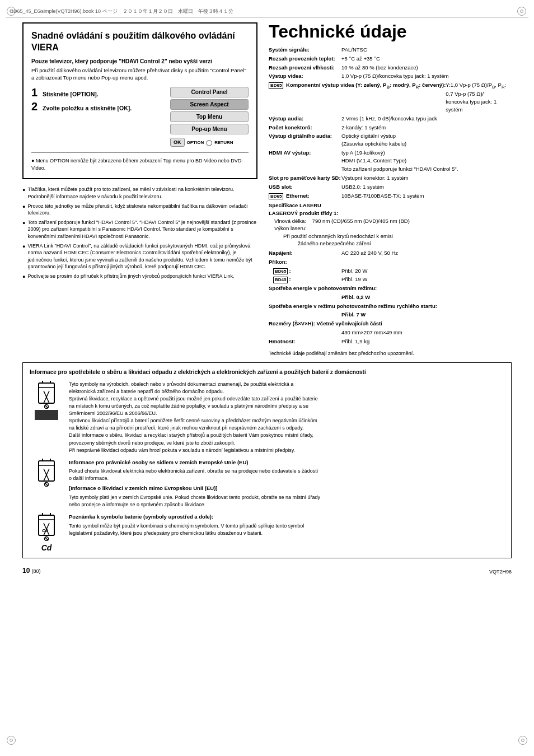  Describe the element at coordinates (390, 157) in the screenshot. I see `row-hdmi: HDMI AV výstup: typ A (19-kolíkový)HDMI …` at that location.